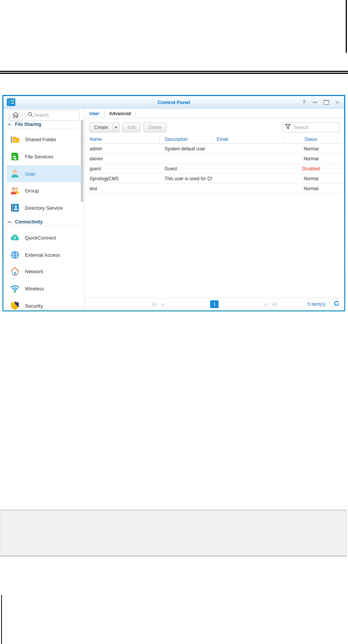 Image resolution: width=348 pixels, height=644 pixels. Describe the element at coordinates (186, 168) in the screenshot. I see `cell-description: Guest` at that location.